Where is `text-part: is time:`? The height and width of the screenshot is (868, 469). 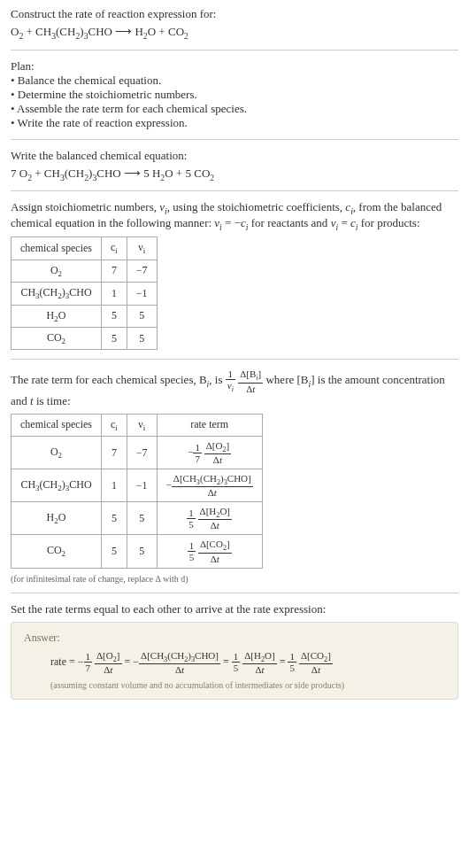
text-part: is time: is located at coordinates (52, 400).